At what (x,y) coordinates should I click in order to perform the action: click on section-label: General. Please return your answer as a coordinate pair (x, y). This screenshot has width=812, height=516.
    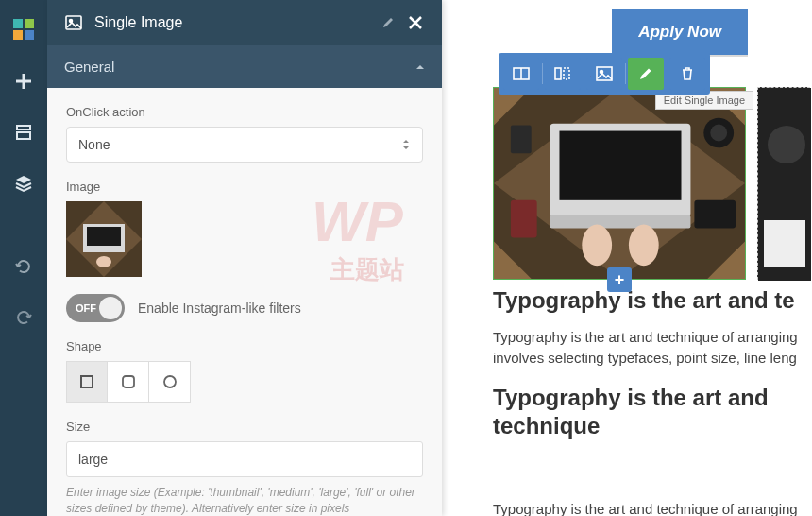
    Looking at the image, I should click on (89, 66).